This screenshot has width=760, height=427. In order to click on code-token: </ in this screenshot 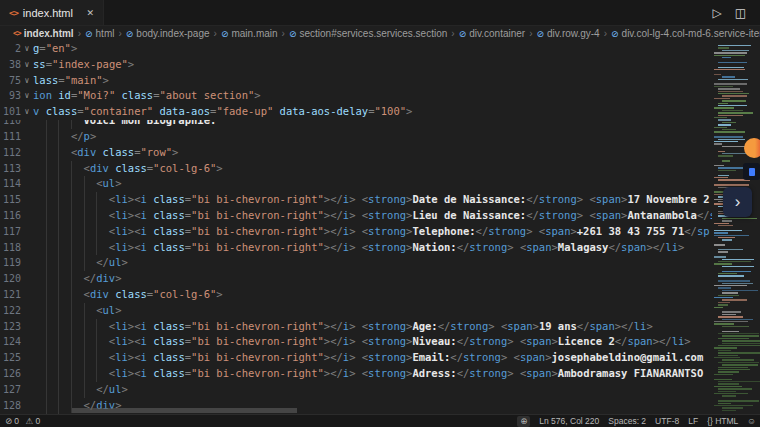, I will do `click(584, 326)`.